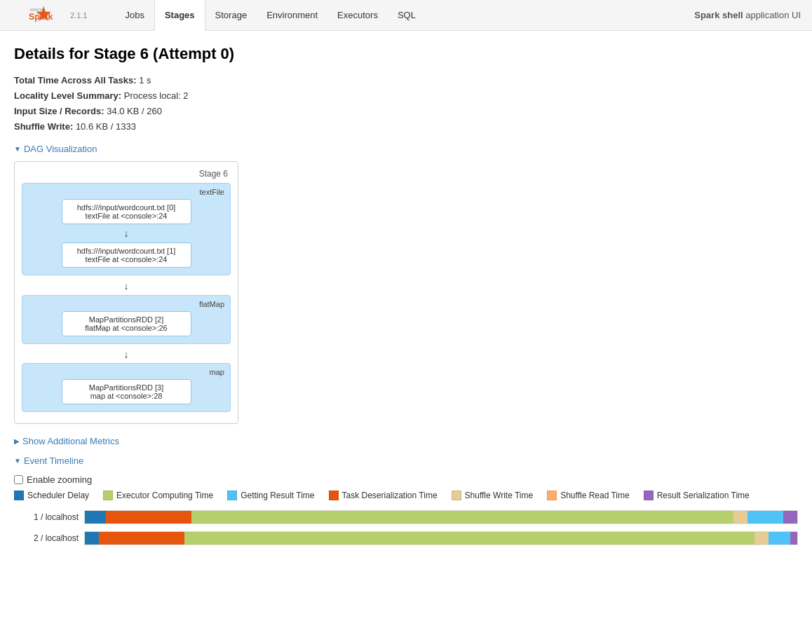  What do you see at coordinates (59, 479) in the screenshot?
I see `enable-zoom-label: Enable zooming` at bounding box center [59, 479].